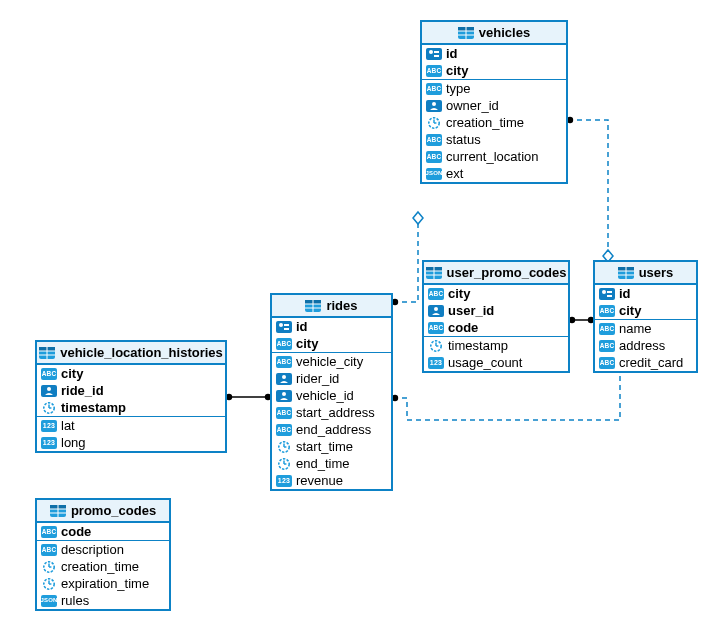  What do you see at coordinates (103, 584) in the screenshot?
I see `column-expiration_time: expiration_time` at bounding box center [103, 584].